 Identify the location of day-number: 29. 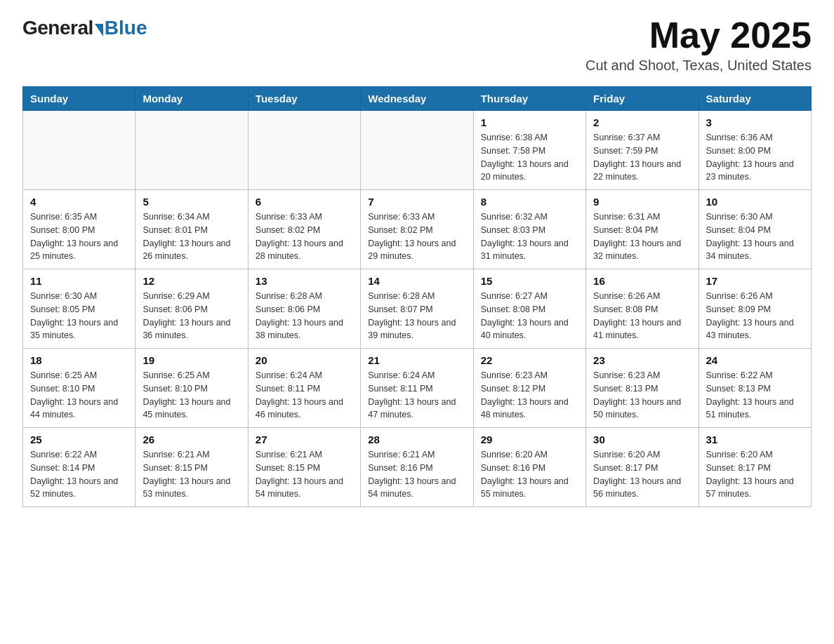
(529, 439).